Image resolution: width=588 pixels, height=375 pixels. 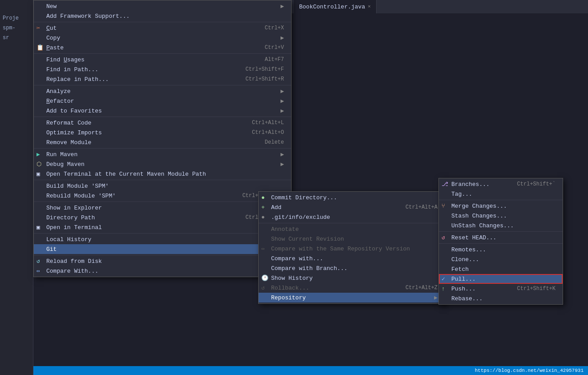 What do you see at coordinates (162, 142) in the screenshot?
I see `menu-item-remove-module: Remove Module Delete` at bounding box center [162, 142].